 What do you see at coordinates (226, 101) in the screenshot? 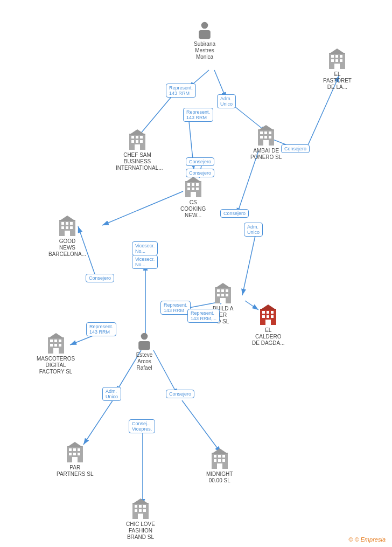
I see `badge-adm-unico-1: Adm.Unico` at bounding box center [226, 101].